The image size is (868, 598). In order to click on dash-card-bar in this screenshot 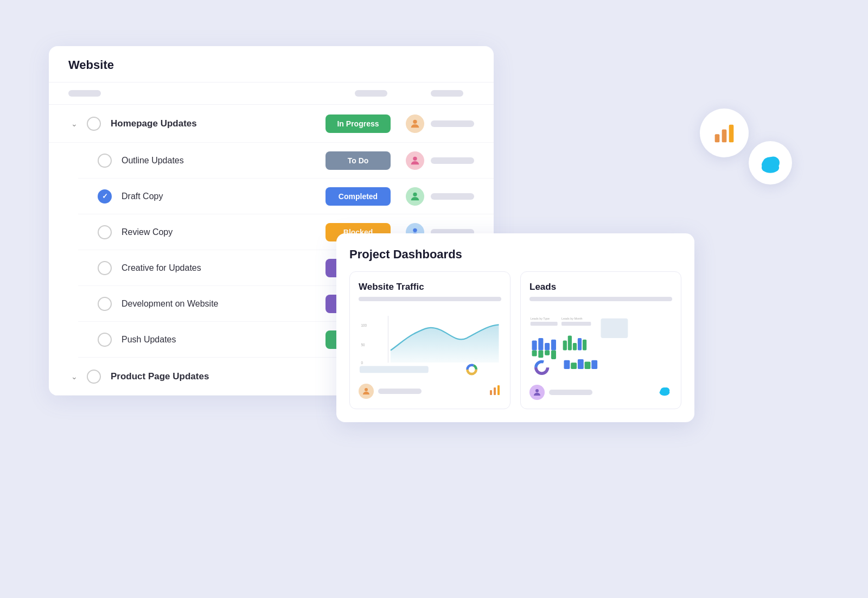, I will do `click(430, 299)`.